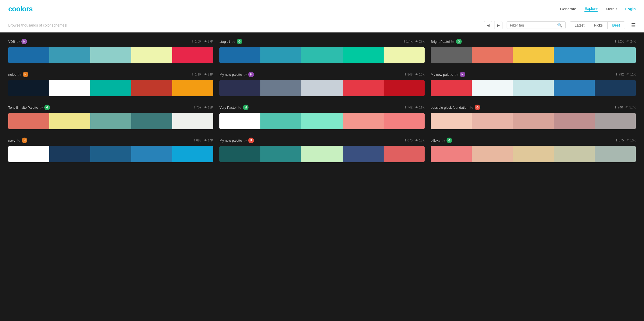  What do you see at coordinates (625, 41) in the screenshot?
I see `palette-stats: ⬆ 1.2K👁 24K` at bounding box center [625, 41].